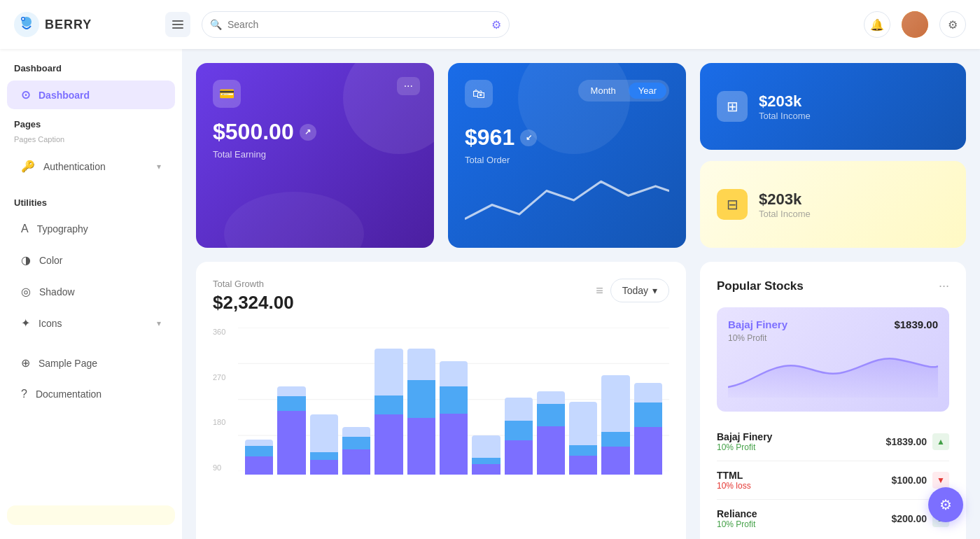 This screenshot has height=539, width=980. Describe the element at coordinates (915, 24) in the screenshot. I see `avatar` at that location.